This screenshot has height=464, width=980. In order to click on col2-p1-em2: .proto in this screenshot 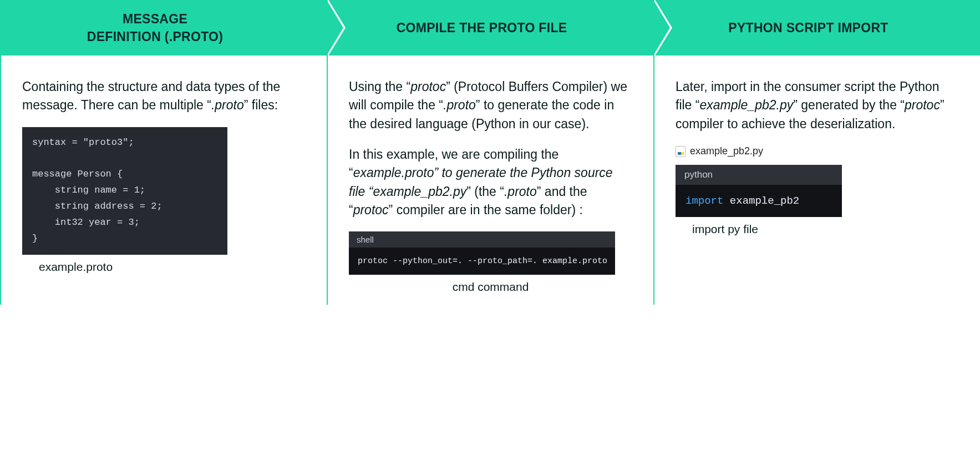, I will do `click(459, 105)`.